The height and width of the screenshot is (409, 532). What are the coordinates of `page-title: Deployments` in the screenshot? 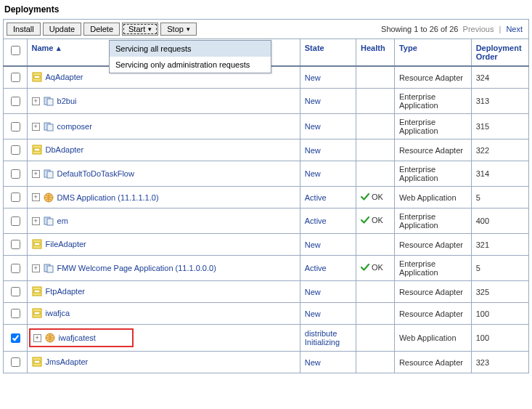 It's located at (266, 11).